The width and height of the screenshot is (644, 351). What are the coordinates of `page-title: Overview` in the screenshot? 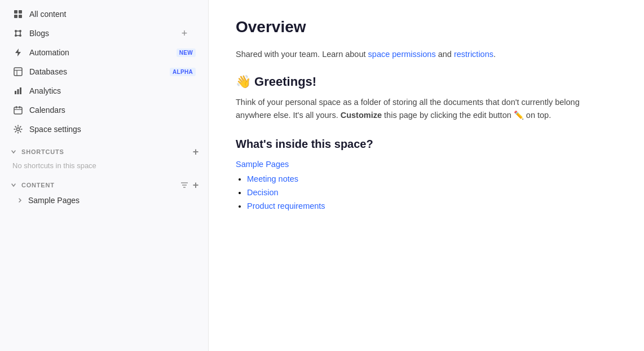 It's located at (426, 27).